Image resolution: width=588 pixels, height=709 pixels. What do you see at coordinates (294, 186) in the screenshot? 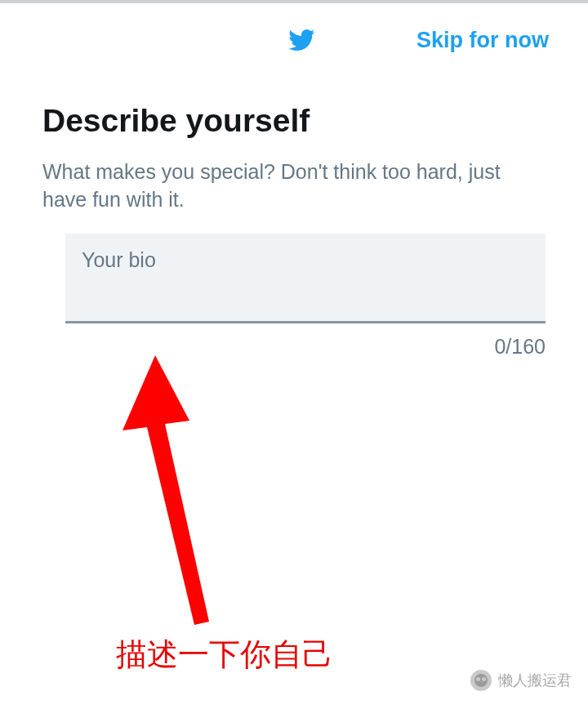
I see `page-subtitle: What makes you special? Don't think too …` at bounding box center [294, 186].